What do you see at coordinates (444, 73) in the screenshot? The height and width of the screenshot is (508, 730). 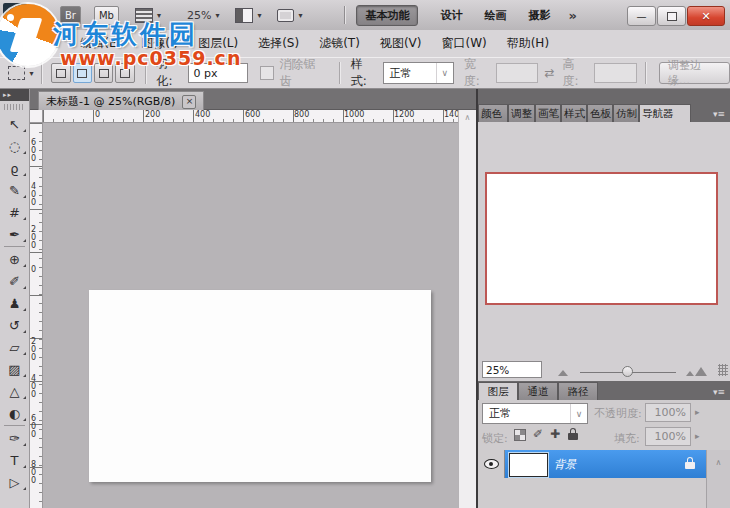 I see `combo-arrow-icon: ∨` at bounding box center [444, 73].